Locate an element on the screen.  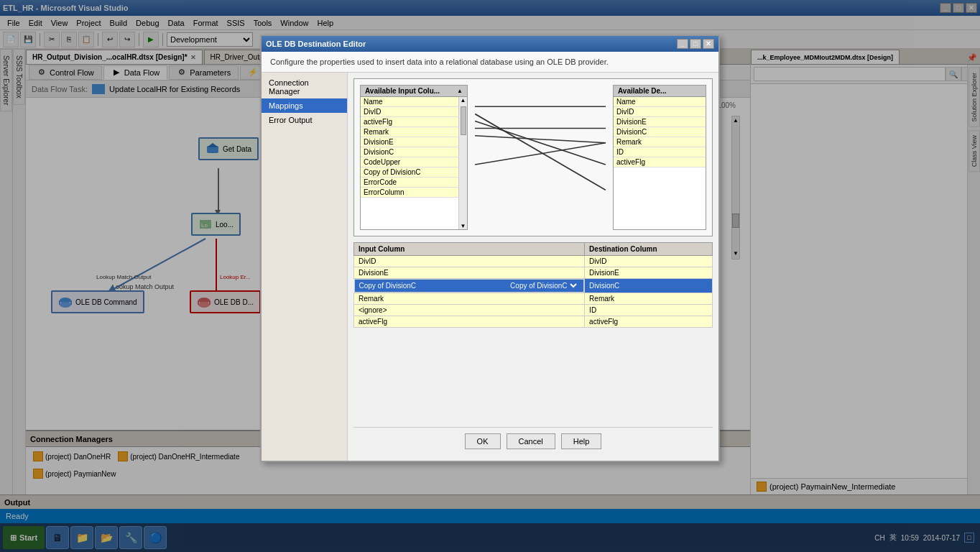
input-col-divisione: DivisionE is located at coordinates (414, 142).